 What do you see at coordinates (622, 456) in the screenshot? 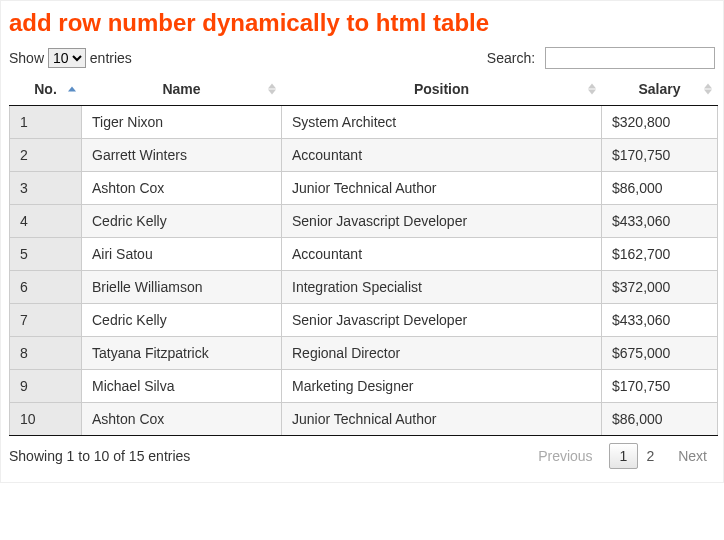
I see `pagination: Previous 12 Next` at bounding box center [622, 456].